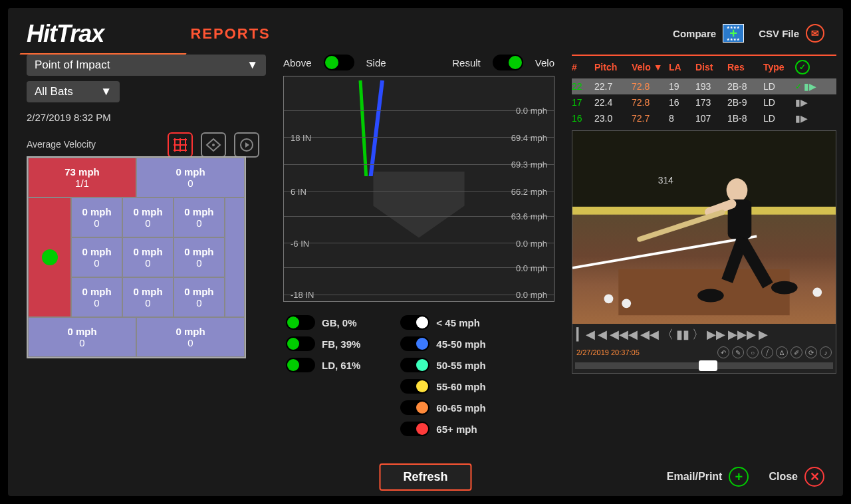 The width and height of the screenshot is (851, 504). I want to click on prev-icon: ◀, so click(602, 334).